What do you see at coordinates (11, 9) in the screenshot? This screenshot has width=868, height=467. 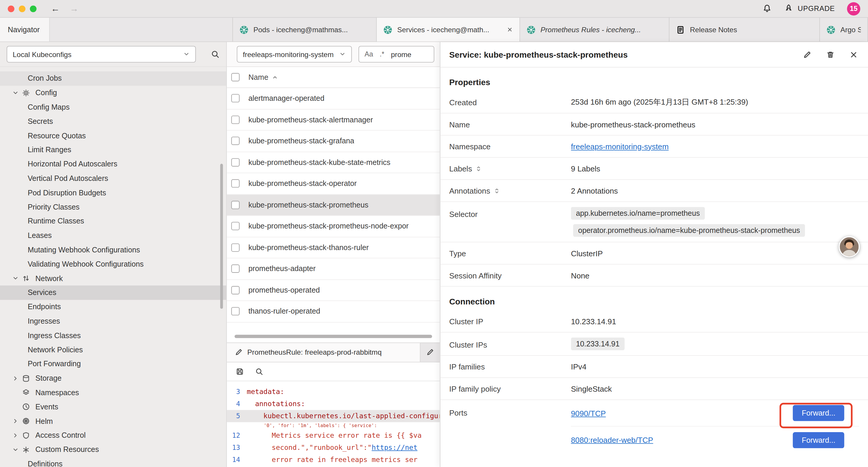 I see `close-window-button` at bounding box center [11, 9].